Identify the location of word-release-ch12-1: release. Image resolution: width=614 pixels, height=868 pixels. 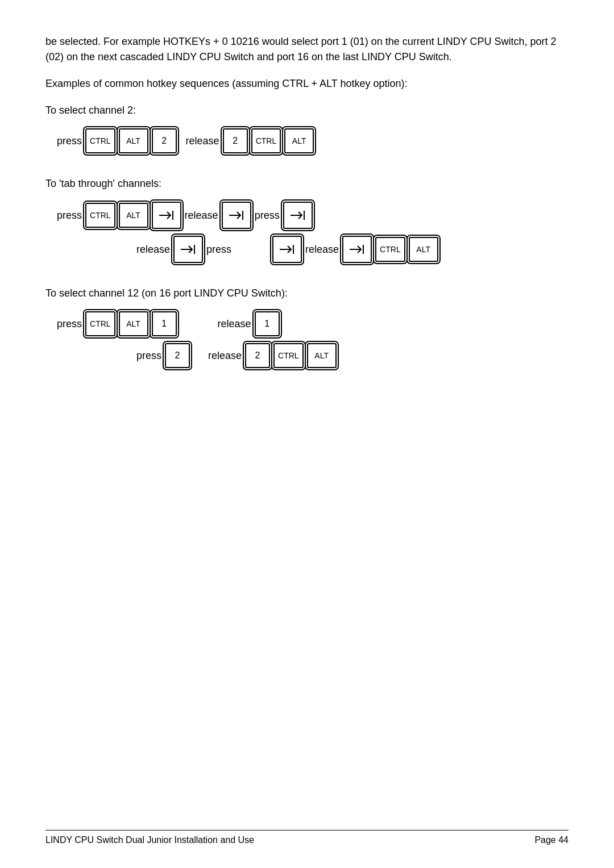
(234, 324).